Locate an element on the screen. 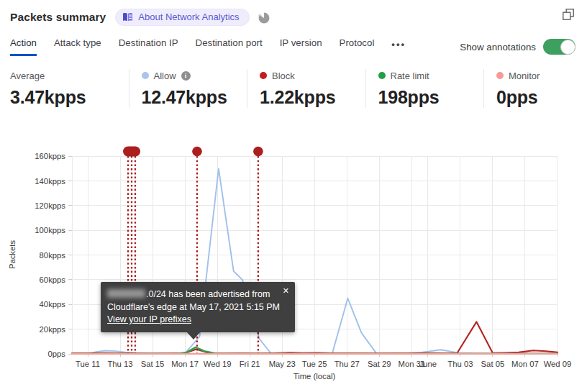  show-annotations-control: Show annotations is located at coordinates (518, 47).